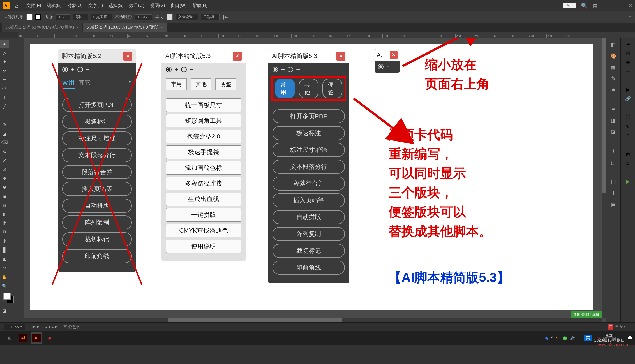 The height and width of the screenshot is (364, 635). I want to click on artboards-panel-icon: ▣, so click(613, 205).